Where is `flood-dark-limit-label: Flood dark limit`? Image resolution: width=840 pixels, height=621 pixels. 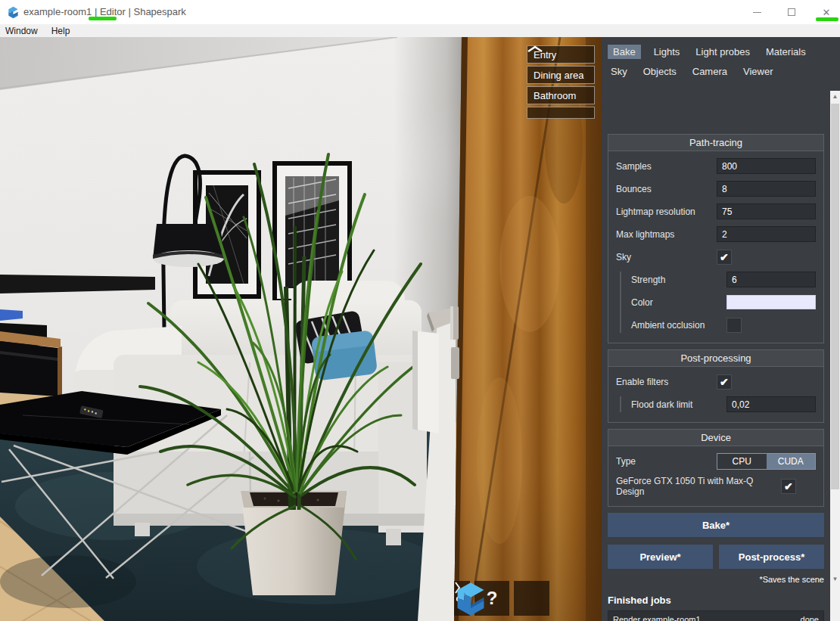
flood-dark-limit-label: Flood dark limit is located at coordinates (679, 405).